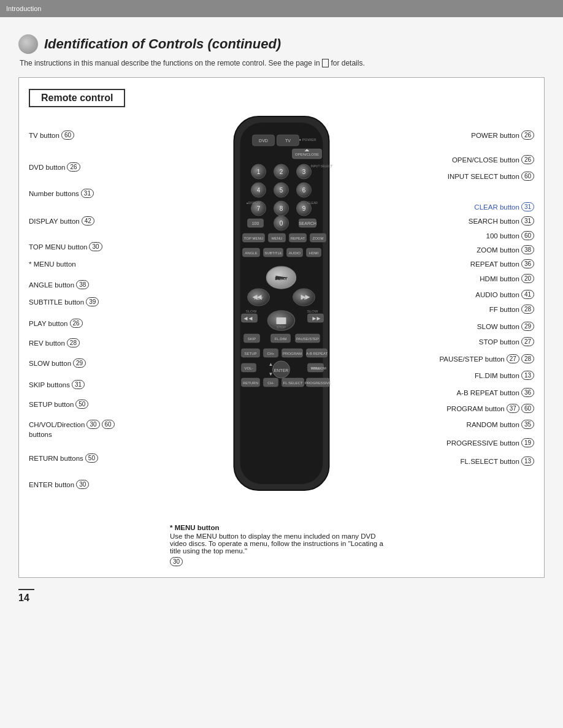  I want to click on subtitle-button-label: SUBTITLE button 39, so click(64, 301).